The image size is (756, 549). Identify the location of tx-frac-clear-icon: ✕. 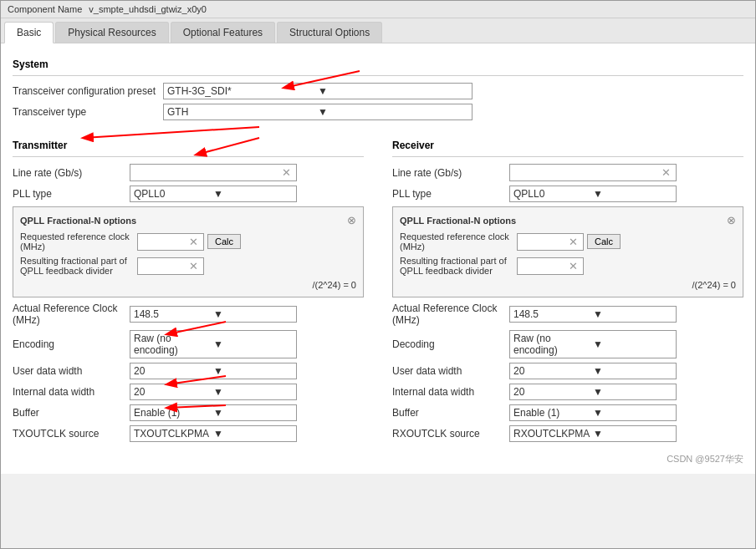
(194, 266).